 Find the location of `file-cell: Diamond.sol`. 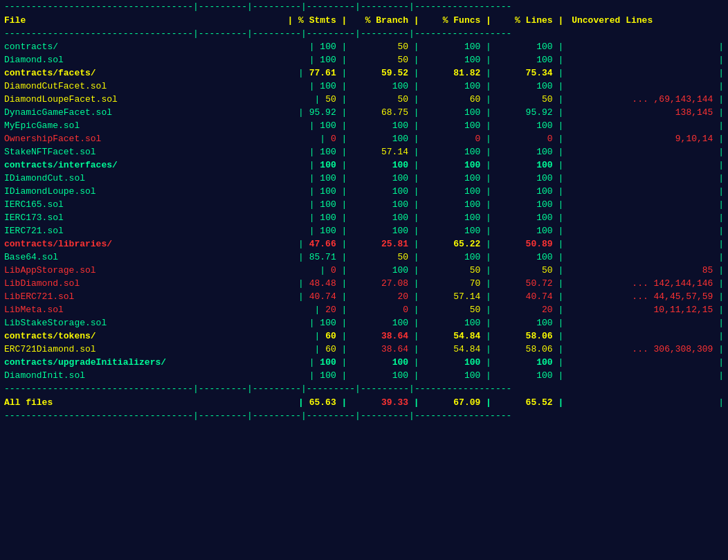

file-cell: Diamond.sol is located at coordinates (136, 60).